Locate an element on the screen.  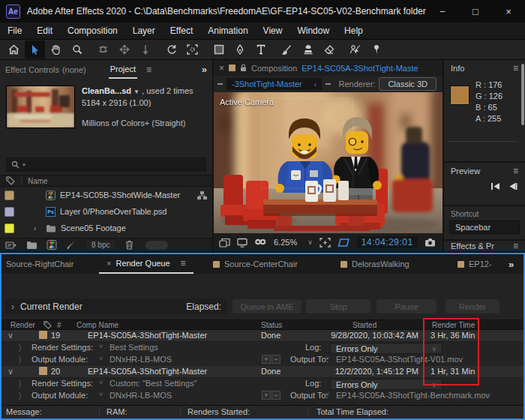
output-to-value: EP14-SC05A-3ShotTight-Benchmark.mov is located at coordinates (412, 395).